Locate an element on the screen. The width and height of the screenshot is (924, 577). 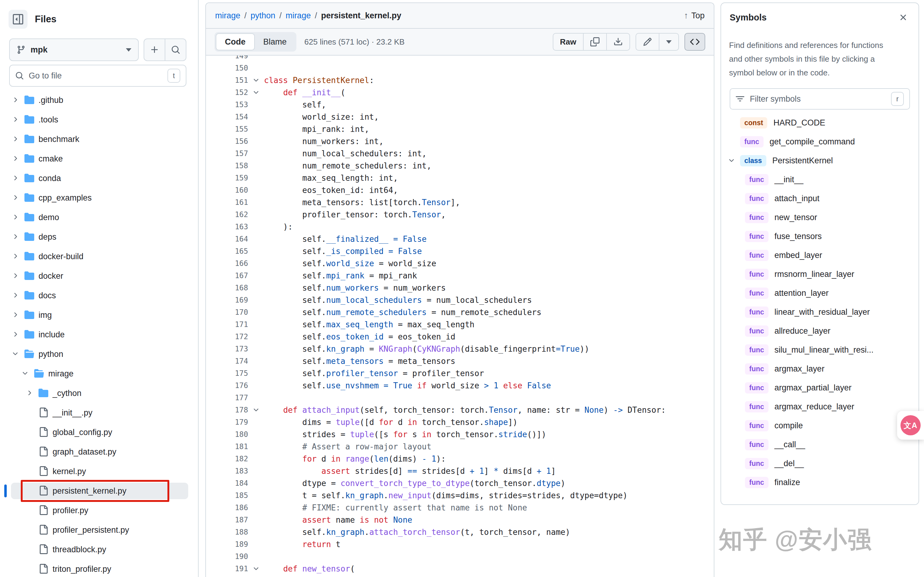
tree-item-include: include is located at coordinates (99, 334).